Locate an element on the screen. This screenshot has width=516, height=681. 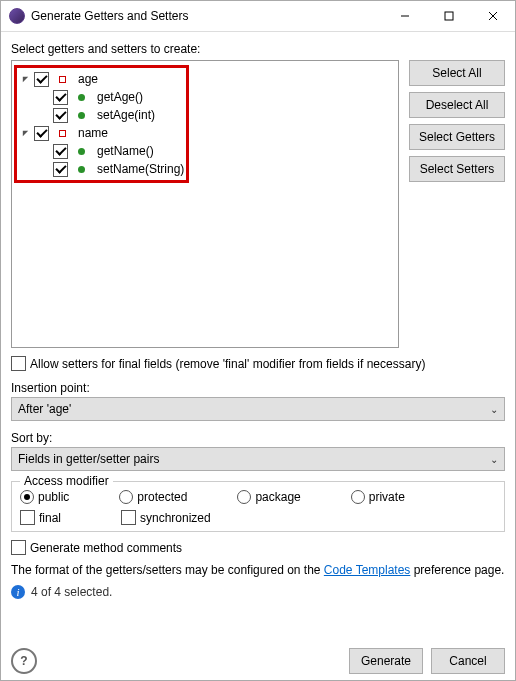
window-title: Generate Getters and Setters is located at coordinates (207, 16).